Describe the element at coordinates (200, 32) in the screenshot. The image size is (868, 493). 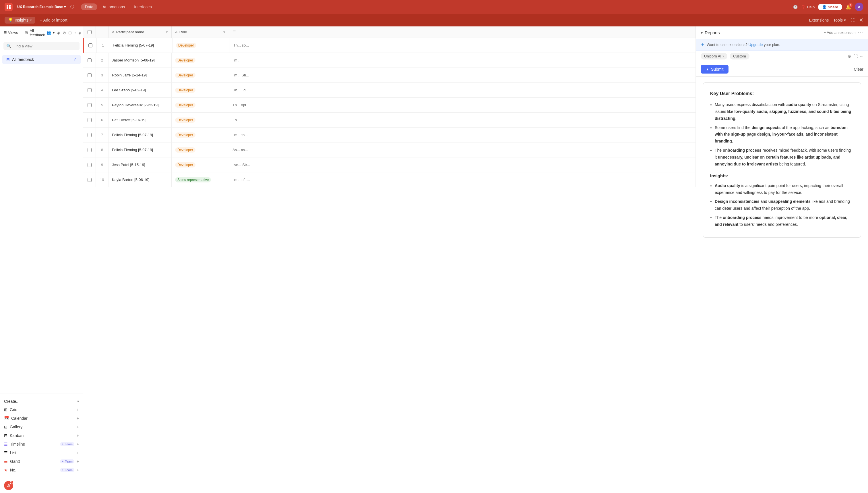
I see `th-role: A Role ▾` at that location.